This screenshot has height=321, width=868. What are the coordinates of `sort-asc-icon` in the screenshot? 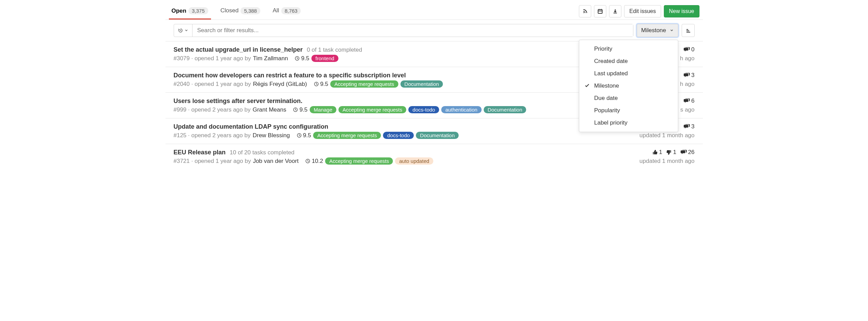 It's located at (688, 30).